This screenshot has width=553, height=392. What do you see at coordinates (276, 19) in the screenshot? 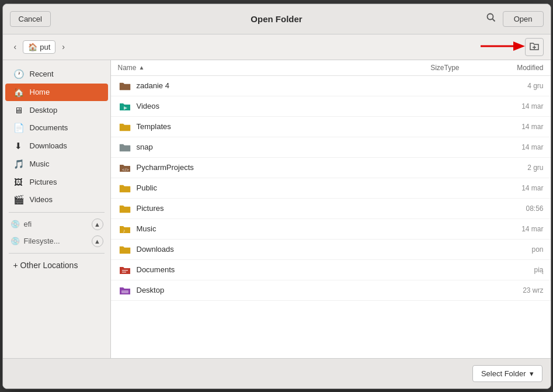
I see `dialog-title: Open Folder` at bounding box center [276, 19].